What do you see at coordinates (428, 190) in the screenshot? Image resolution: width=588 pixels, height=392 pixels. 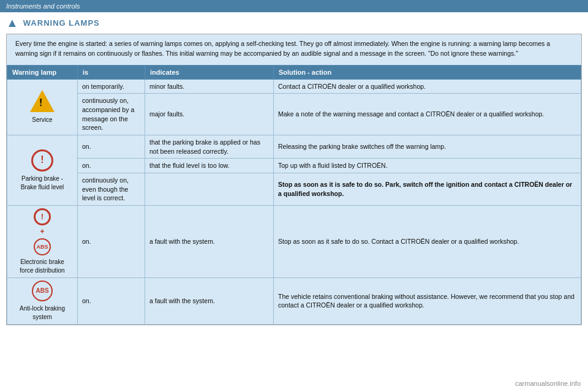 I see `solution-cell: Stop as soon as it is safe to do so. Par…` at bounding box center [428, 190].